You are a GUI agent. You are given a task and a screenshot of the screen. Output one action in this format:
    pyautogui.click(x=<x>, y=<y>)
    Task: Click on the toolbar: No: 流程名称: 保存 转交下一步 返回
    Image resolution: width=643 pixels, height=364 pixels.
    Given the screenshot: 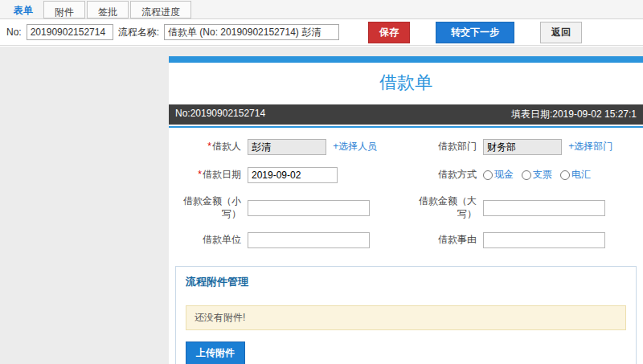 What is the action you would take?
    pyautogui.click(x=322, y=32)
    